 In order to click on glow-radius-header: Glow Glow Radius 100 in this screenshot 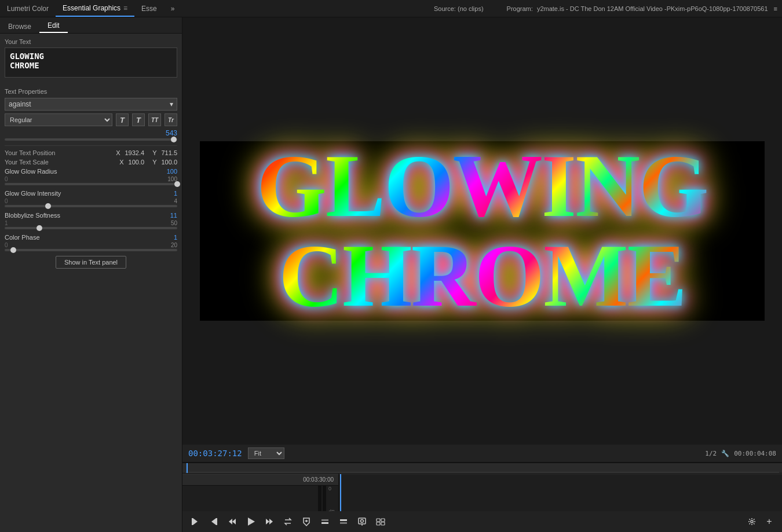, I will do `click(91, 171)`.